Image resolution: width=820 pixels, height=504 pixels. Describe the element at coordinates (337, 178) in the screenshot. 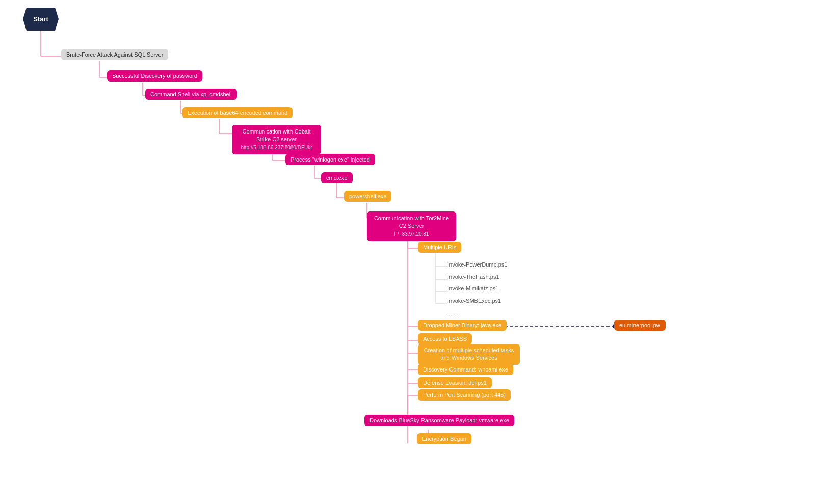

I see `cmd-node: cmd.exe` at that location.